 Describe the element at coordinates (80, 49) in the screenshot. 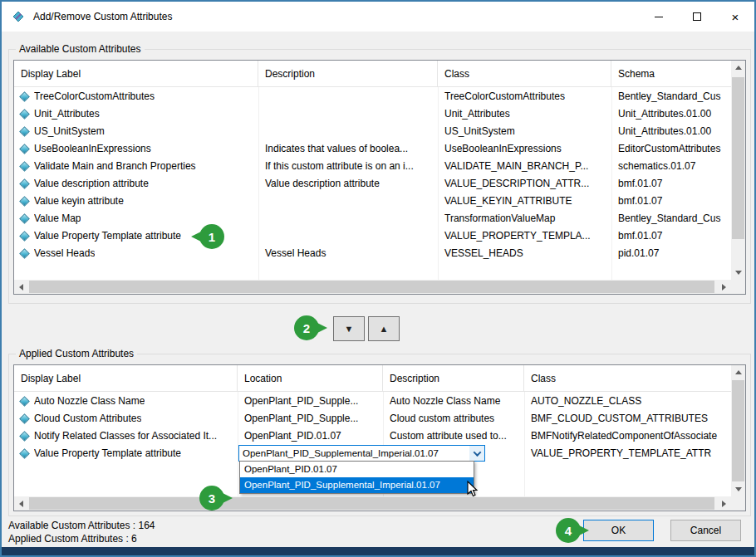

I see `available-group-label: Available Custom Attributes` at that location.